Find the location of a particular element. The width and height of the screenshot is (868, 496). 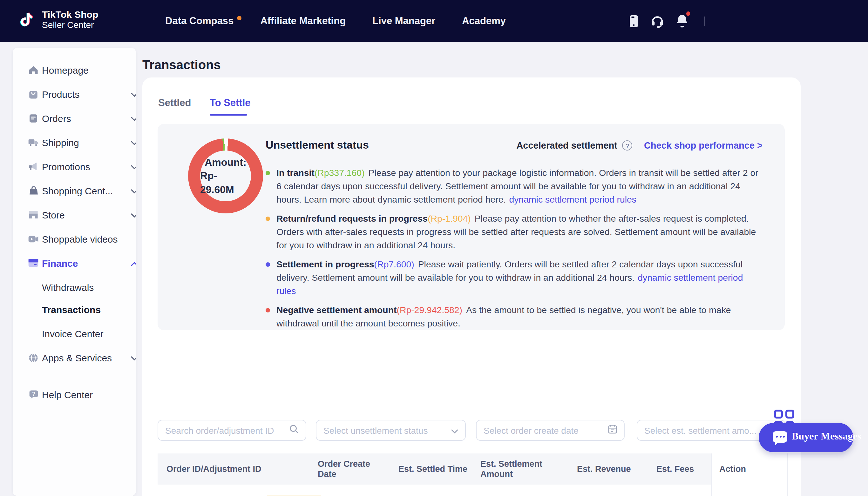

panel-title: Unsettlement status is located at coordinates (317, 145).